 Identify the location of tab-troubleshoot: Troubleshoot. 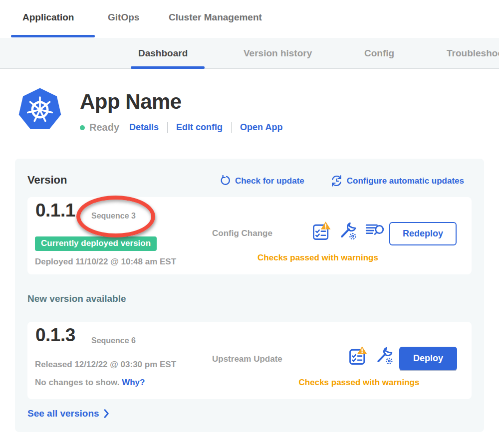
(473, 53).